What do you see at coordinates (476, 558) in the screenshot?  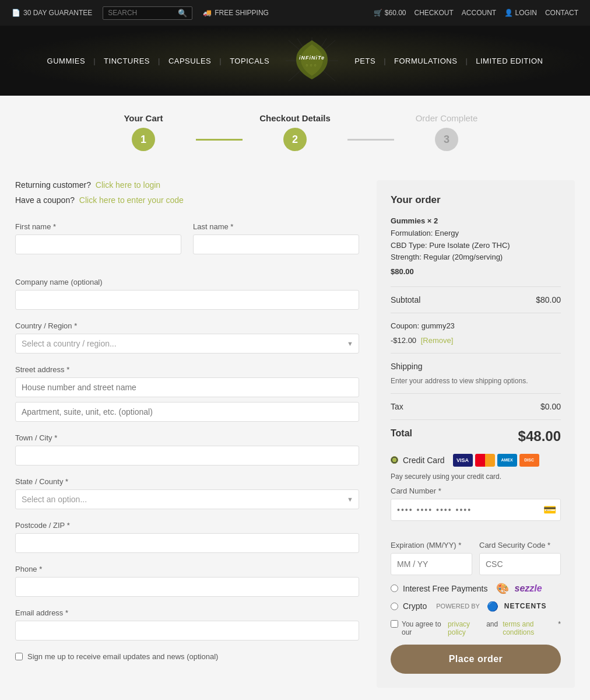 I see `card-details-row: Expiration (MM/YY) * Card Security Code …` at bounding box center [476, 558].